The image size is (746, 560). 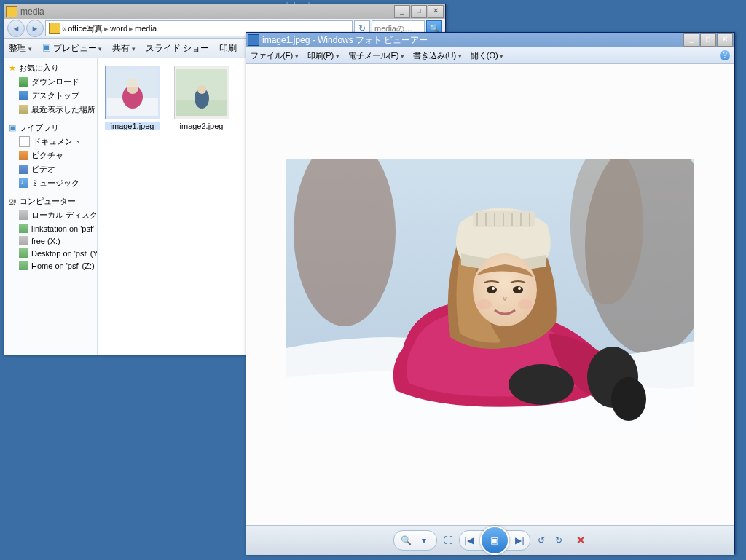 What do you see at coordinates (73, 48) in the screenshot?
I see `preview-button: ▣ プレビュー` at bounding box center [73, 48].